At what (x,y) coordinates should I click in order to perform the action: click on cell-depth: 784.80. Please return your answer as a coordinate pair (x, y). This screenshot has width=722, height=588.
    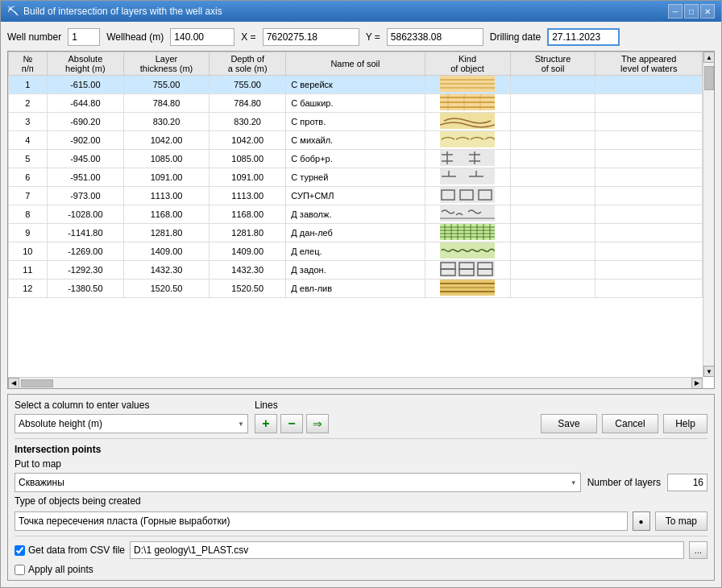
    Looking at the image, I should click on (248, 103).